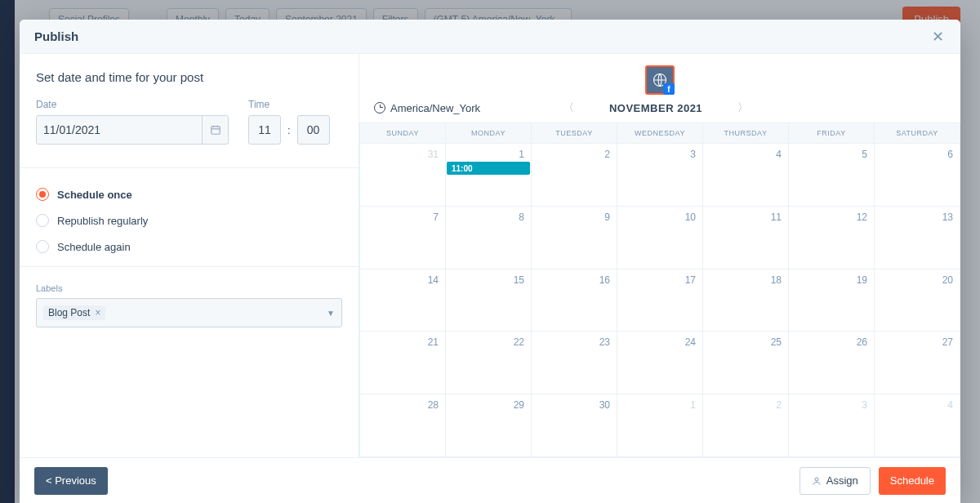 Image resolution: width=980 pixels, height=503 pixels. What do you see at coordinates (485, 342) in the screenshot?
I see `day-number: 22` at bounding box center [485, 342].